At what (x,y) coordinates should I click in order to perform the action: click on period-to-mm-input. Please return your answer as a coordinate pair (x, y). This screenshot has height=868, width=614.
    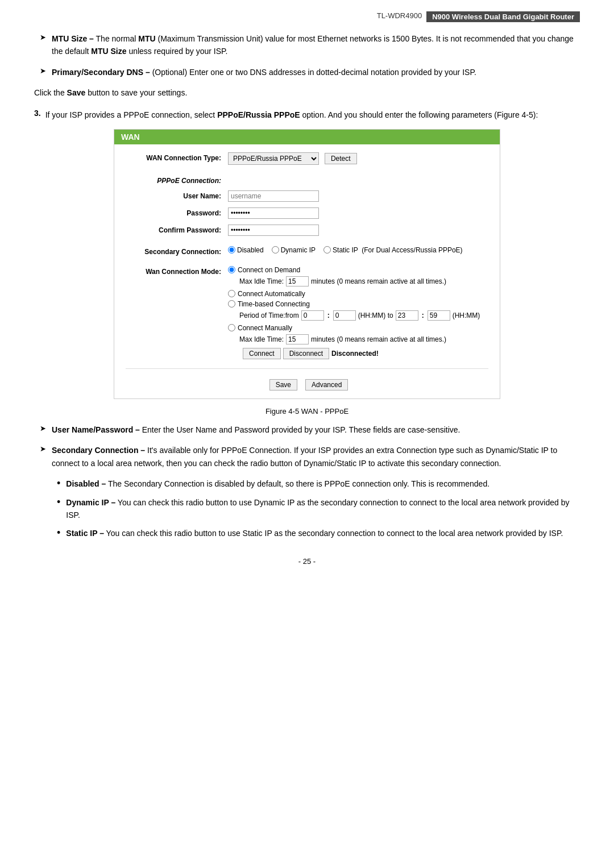
    Looking at the image, I should click on (439, 315).